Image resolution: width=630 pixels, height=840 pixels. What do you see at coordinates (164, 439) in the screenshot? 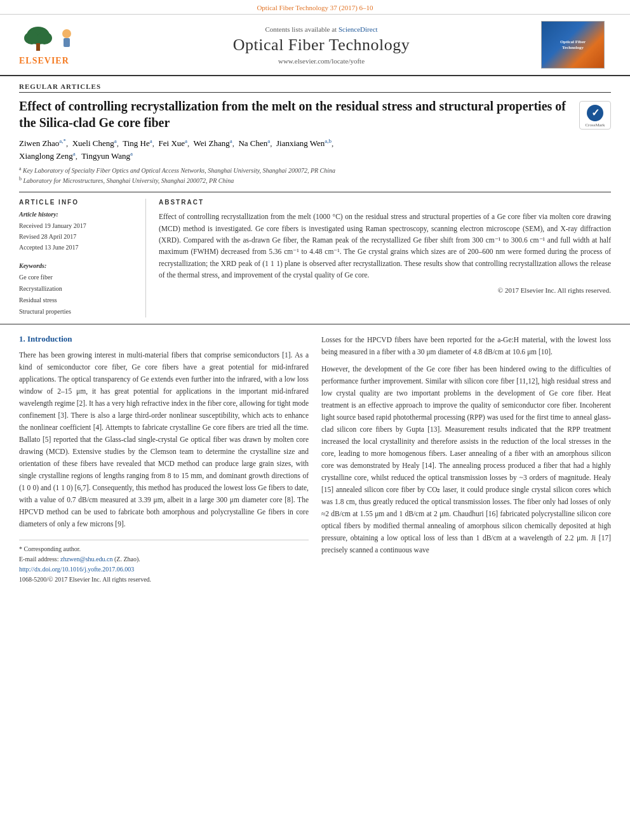
I see `intro-para-1: There has been growing interest in multi…` at bounding box center [164, 439].